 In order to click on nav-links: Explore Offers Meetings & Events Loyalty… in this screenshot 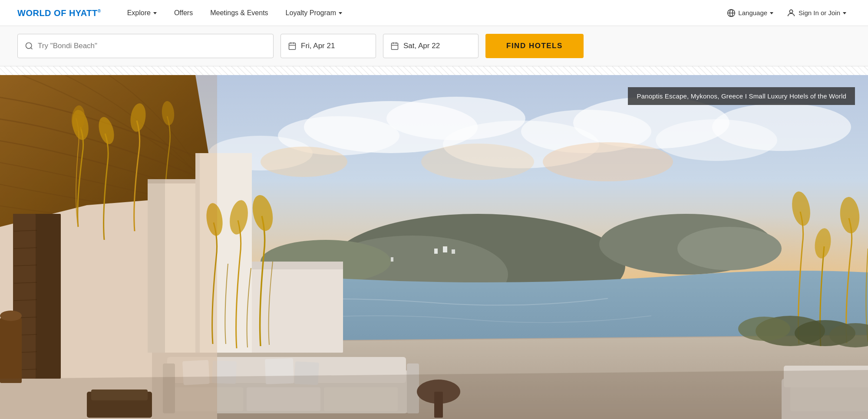, I will do `click(421, 13)`.